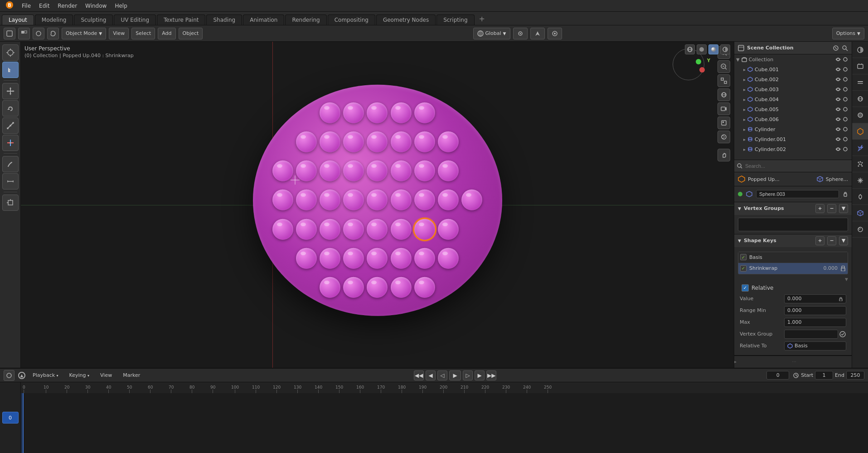 This screenshot has width=868, height=453. What do you see at coordinates (724, 81) in the screenshot?
I see `zoom-fit-btn` at bounding box center [724, 81].